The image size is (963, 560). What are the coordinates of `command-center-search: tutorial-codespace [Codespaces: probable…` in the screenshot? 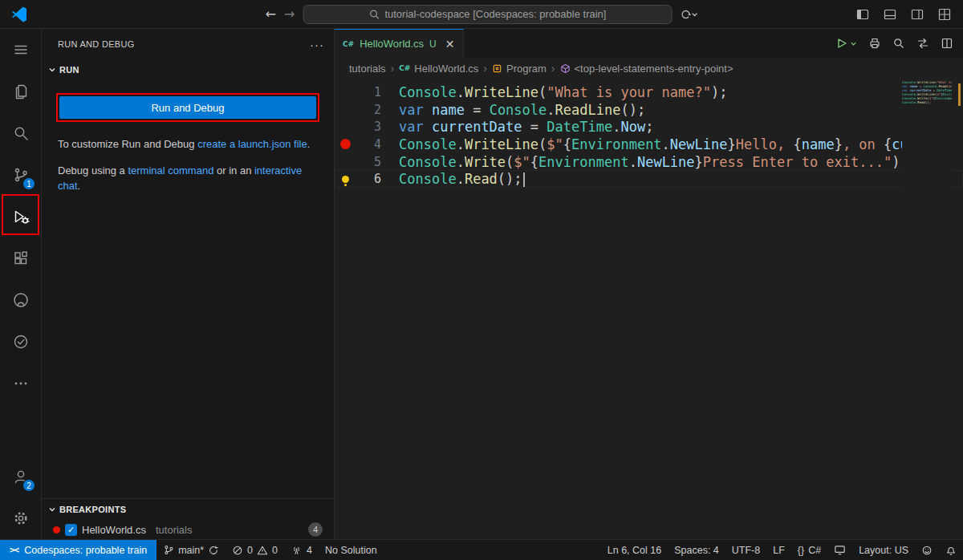 It's located at (487, 14).